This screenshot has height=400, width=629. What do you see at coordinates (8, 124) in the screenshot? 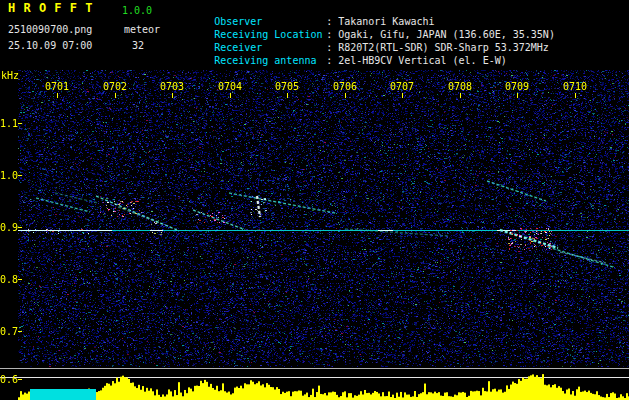
I see `y-tick-1-1: 1.1` at bounding box center [8, 124].